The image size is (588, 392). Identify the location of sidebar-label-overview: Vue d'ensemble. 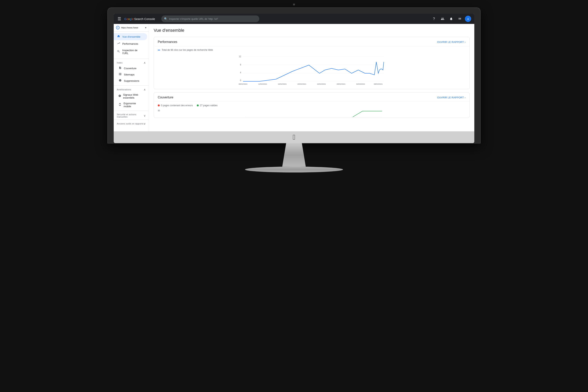
(131, 37).